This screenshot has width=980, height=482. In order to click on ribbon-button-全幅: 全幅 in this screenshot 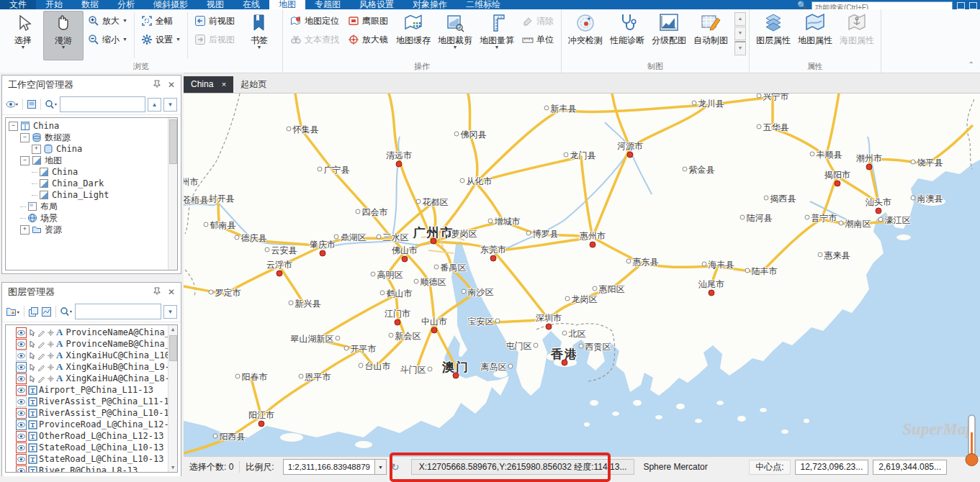, I will do `click(161, 21)`.